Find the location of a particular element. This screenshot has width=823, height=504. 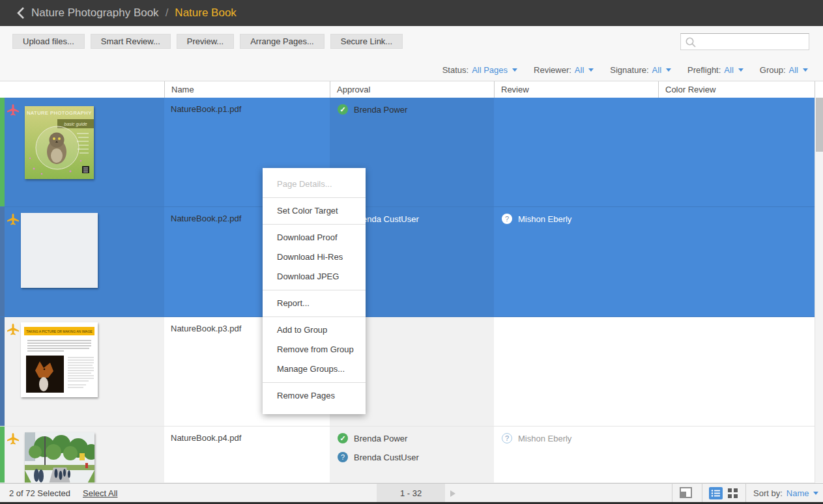

menu-group: Download ProofDownload Hi-ResDownload JP… is located at coordinates (314, 257).